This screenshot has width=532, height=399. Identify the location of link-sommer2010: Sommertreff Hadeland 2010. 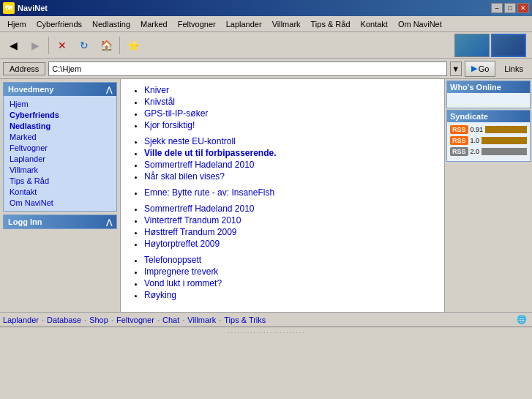
(199, 165).